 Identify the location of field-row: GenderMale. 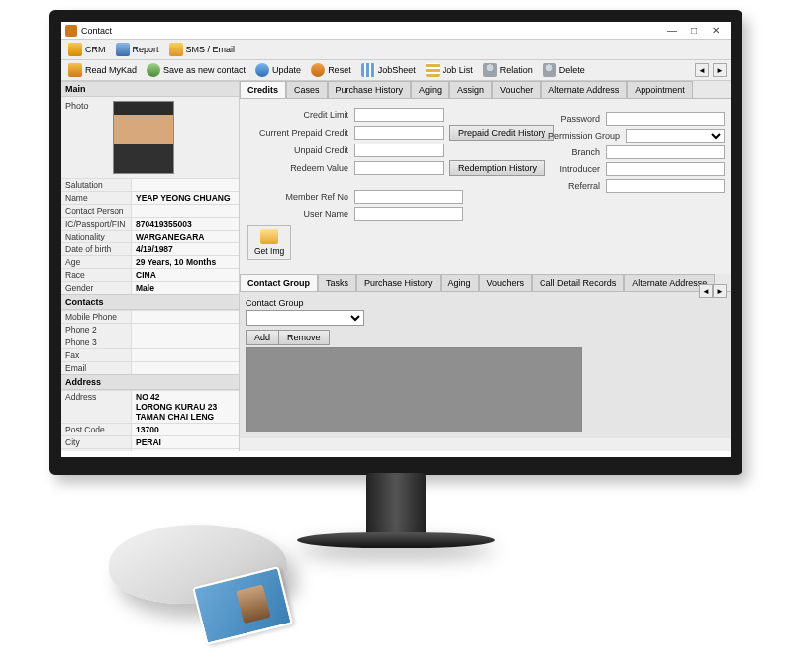
(150, 287).